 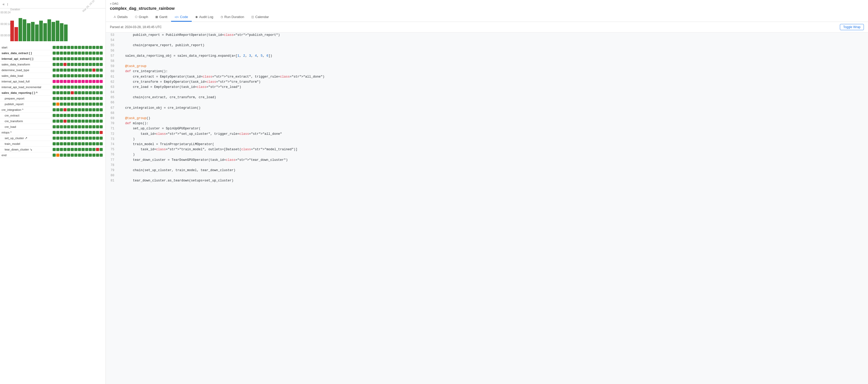 What do you see at coordinates (53, 133) in the screenshot?
I see `task-row: mlops ^` at bounding box center [53, 133].